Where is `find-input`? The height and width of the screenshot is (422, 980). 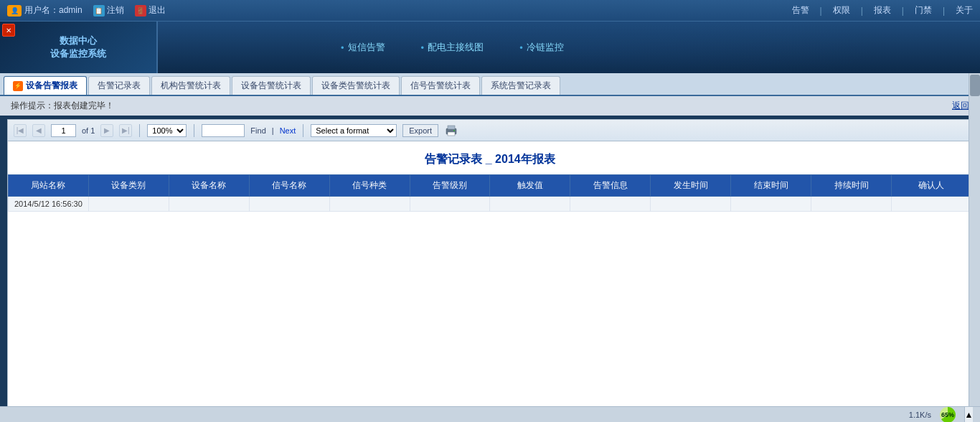 find-input is located at coordinates (223, 131).